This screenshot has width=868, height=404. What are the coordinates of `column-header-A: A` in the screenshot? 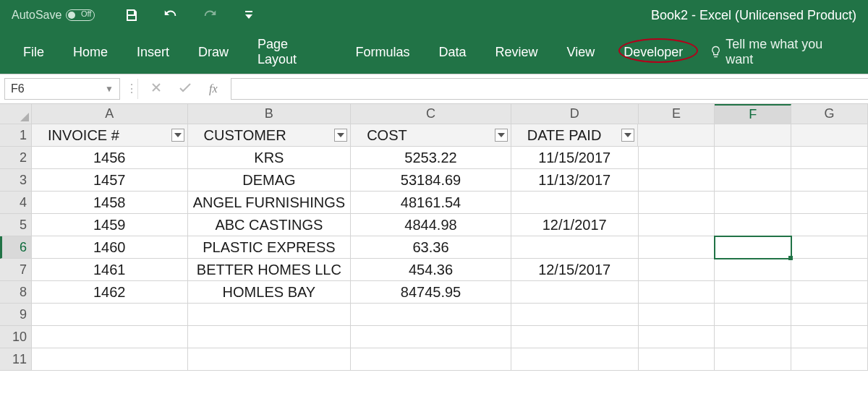 It's located at (110, 114).